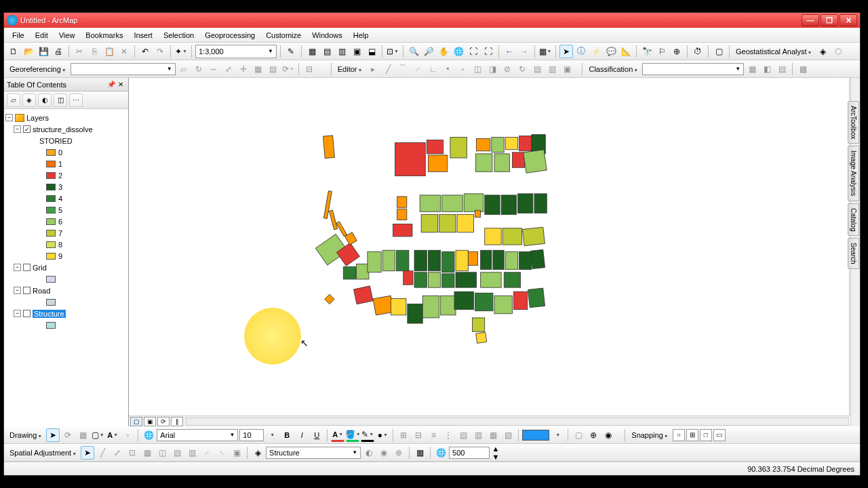  What do you see at coordinates (302, 435) in the screenshot?
I see `italic-icon: I` at bounding box center [302, 435].